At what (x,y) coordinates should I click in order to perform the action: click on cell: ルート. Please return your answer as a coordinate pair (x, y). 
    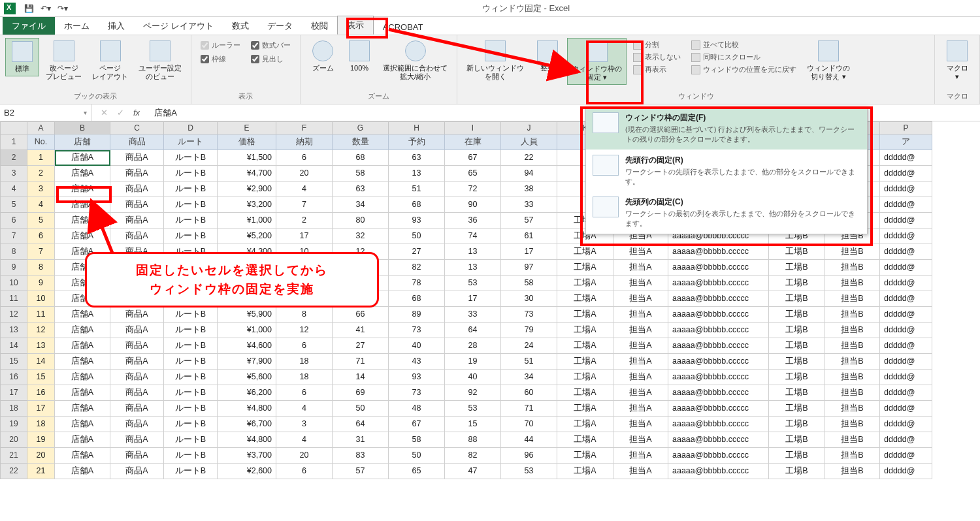
    Looking at the image, I should click on (191, 142).